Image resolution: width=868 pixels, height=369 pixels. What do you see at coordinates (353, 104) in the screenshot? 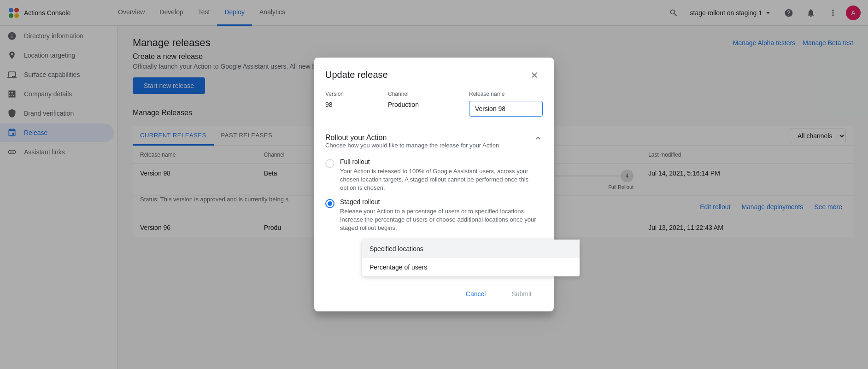
I see `version-col: Version 98` at bounding box center [353, 104].